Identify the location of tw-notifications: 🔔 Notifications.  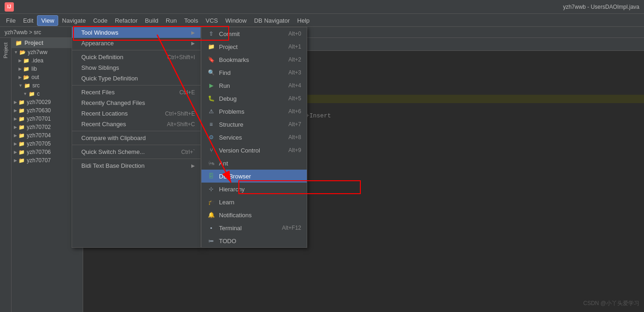
(254, 215).